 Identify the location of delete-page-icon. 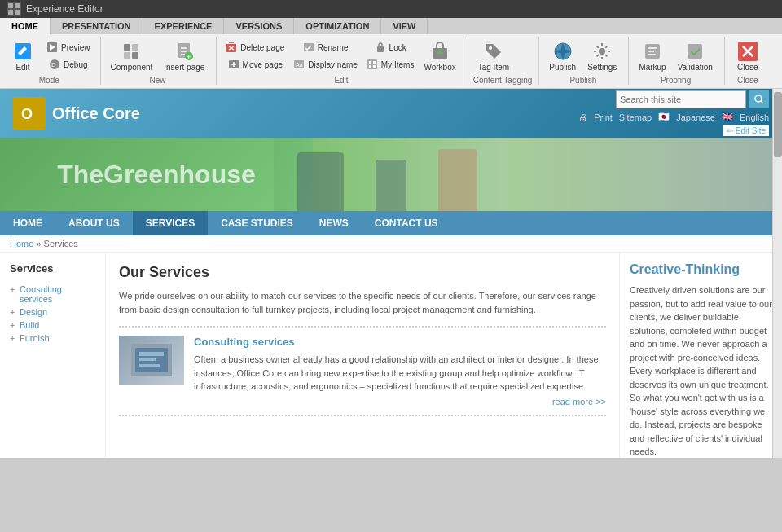
(231, 47).